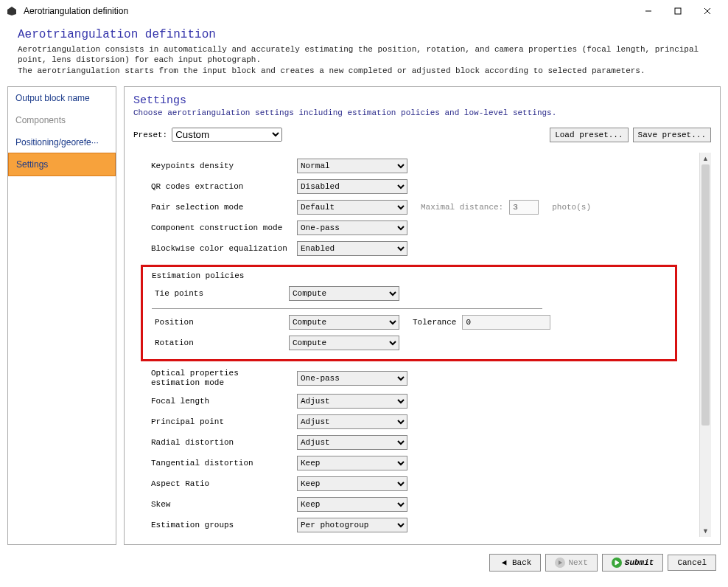  Describe the element at coordinates (352, 228) in the screenshot. I see `component-construction-select: One-pass` at that location.